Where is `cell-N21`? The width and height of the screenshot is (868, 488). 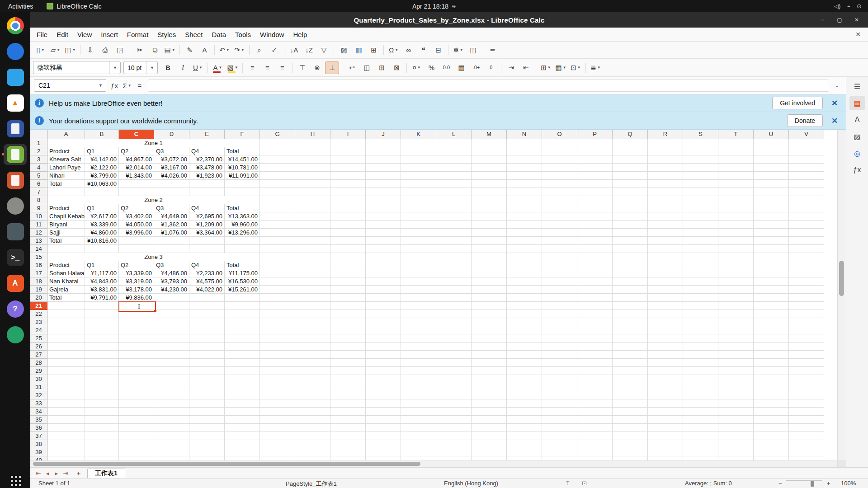
cell-N21 is located at coordinates (524, 306).